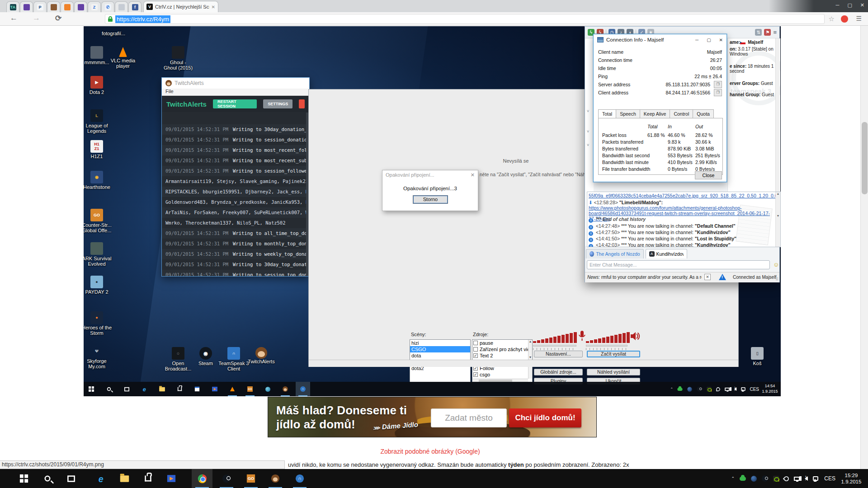  I want to click on teamspeak-menu-icon: ≡, so click(775, 33).